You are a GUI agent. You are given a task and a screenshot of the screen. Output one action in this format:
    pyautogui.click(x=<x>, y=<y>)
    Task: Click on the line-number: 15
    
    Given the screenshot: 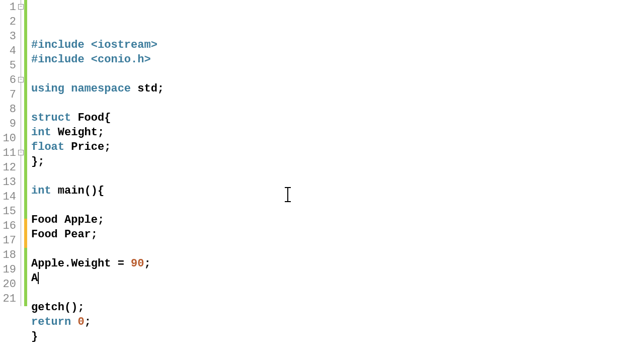 What is the action you would take?
    pyautogui.click(x=8, y=211)
    